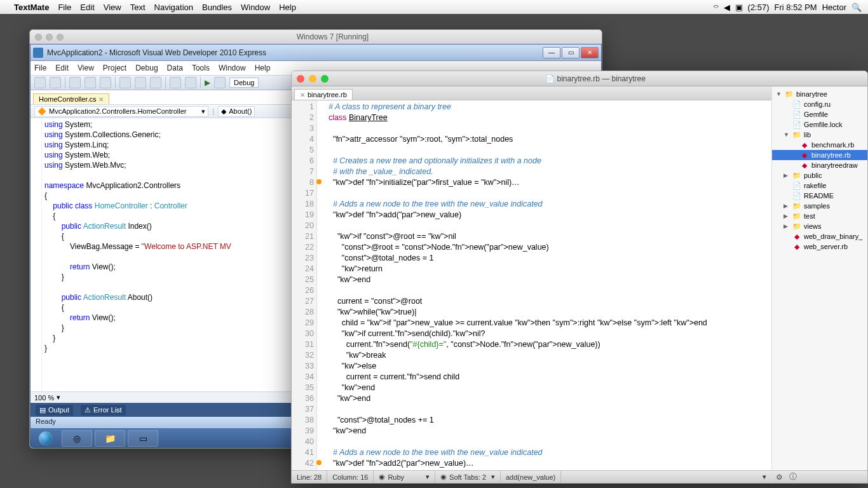 The width and height of the screenshot is (868, 488). What do you see at coordinates (32, 8) in the screenshot?
I see `app-name: TextMate` at bounding box center [32, 8].